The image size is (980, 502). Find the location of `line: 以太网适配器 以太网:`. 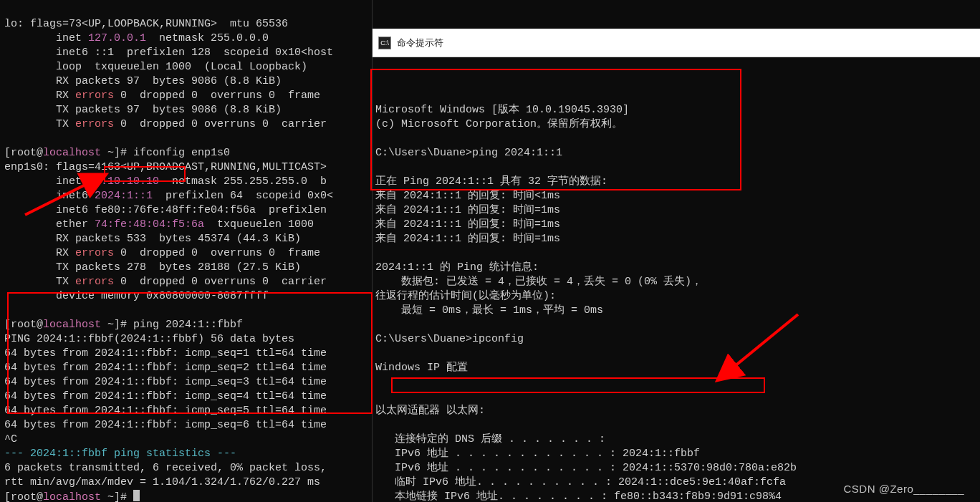

line: 以太网适配器 以太网: is located at coordinates (430, 411).